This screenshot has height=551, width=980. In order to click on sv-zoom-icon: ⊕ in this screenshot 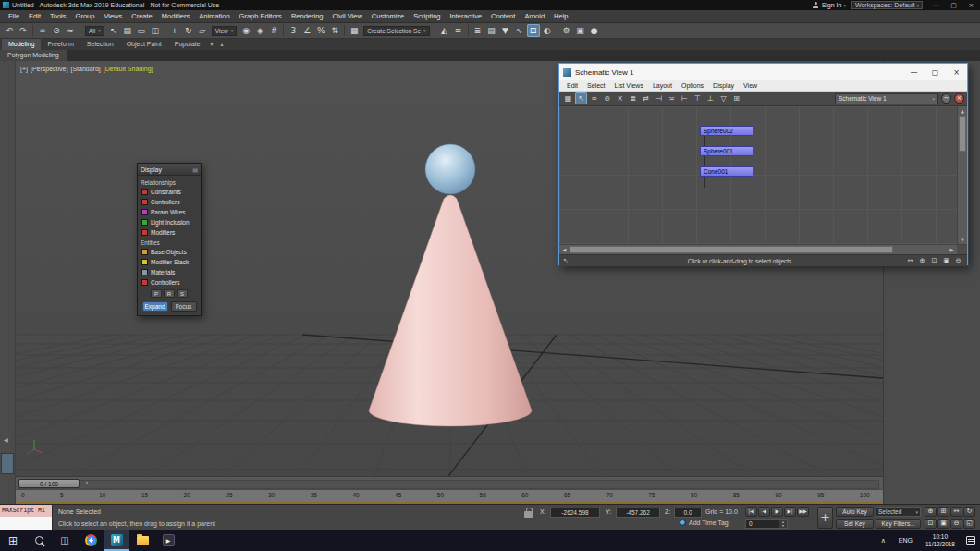, I will do `click(923, 261)`.